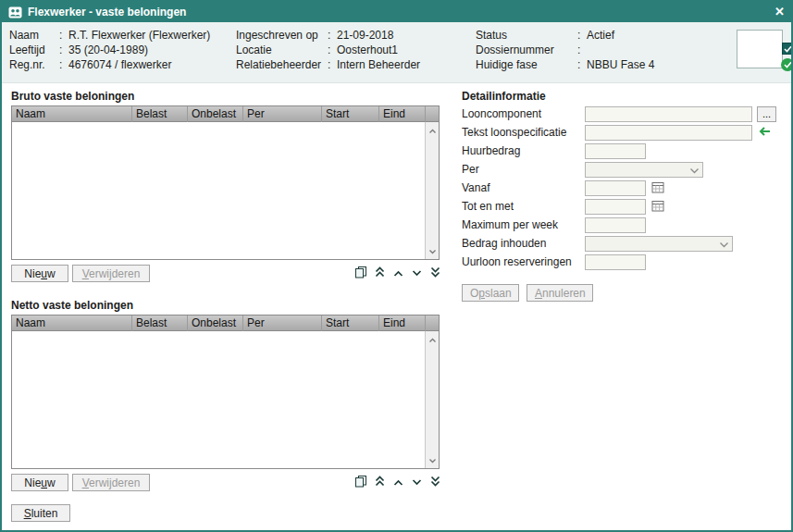 The height and width of the screenshot is (532, 793). I want to click on info-label: Locatie, so click(281, 50).